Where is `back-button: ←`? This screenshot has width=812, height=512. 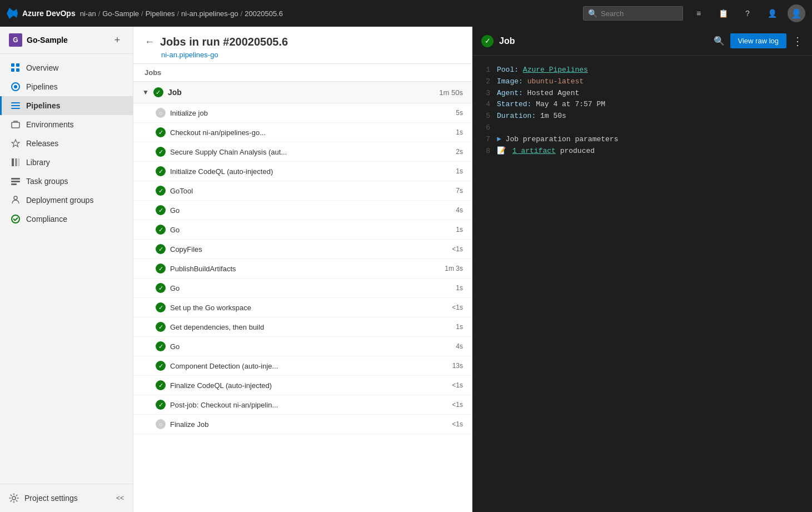 back-button: ← is located at coordinates (150, 42).